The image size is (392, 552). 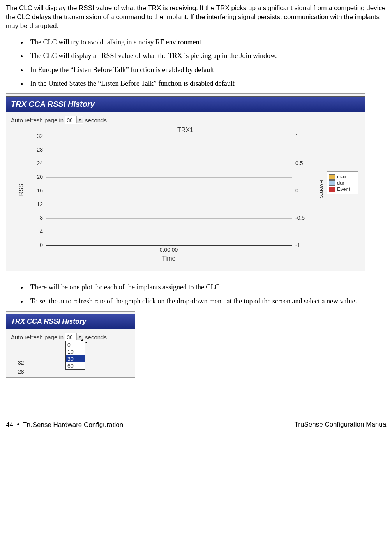 What do you see at coordinates (65, 425) in the screenshot?
I see `footer-left: 44 • TruSense Hardware Configuration` at bounding box center [65, 425].